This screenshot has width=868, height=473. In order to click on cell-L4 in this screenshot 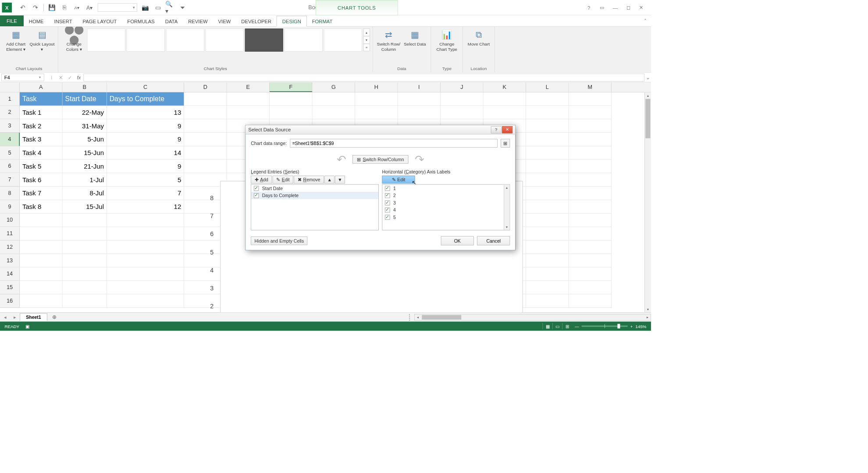, I will do `click(548, 139)`.